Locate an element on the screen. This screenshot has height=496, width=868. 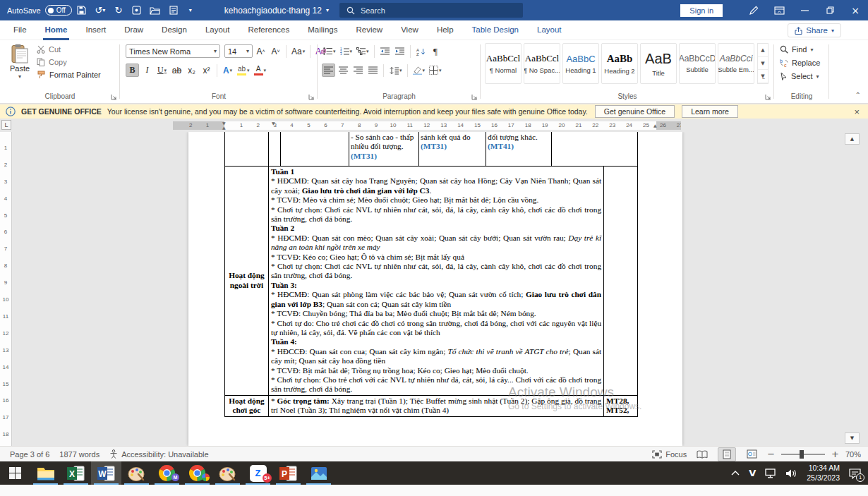
pen-icon is located at coordinates (754, 10).